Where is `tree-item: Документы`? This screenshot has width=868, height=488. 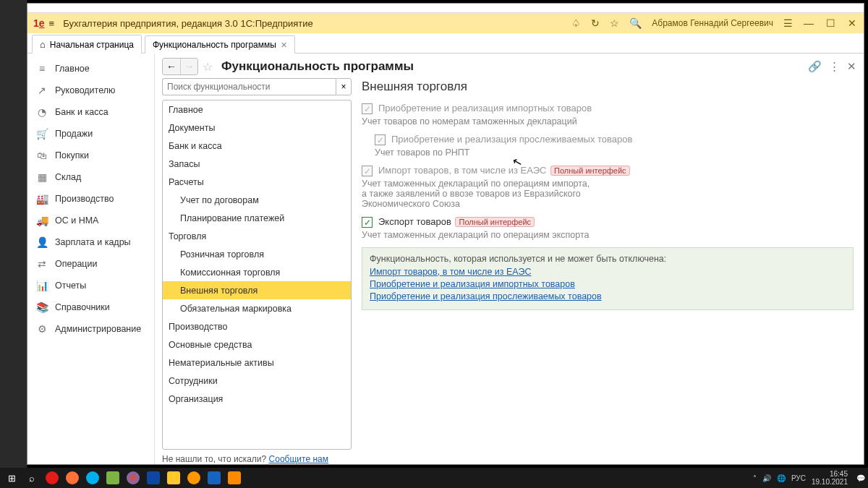
tree-item: Документы is located at coordinates (257, 127).